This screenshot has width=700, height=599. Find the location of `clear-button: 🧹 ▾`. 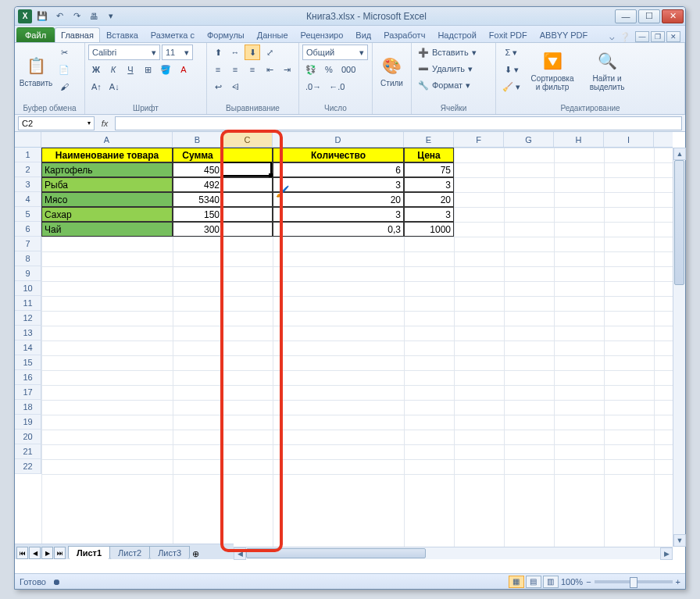

clear-button: 🧹 ▾ is located at coordinates (511, 87).